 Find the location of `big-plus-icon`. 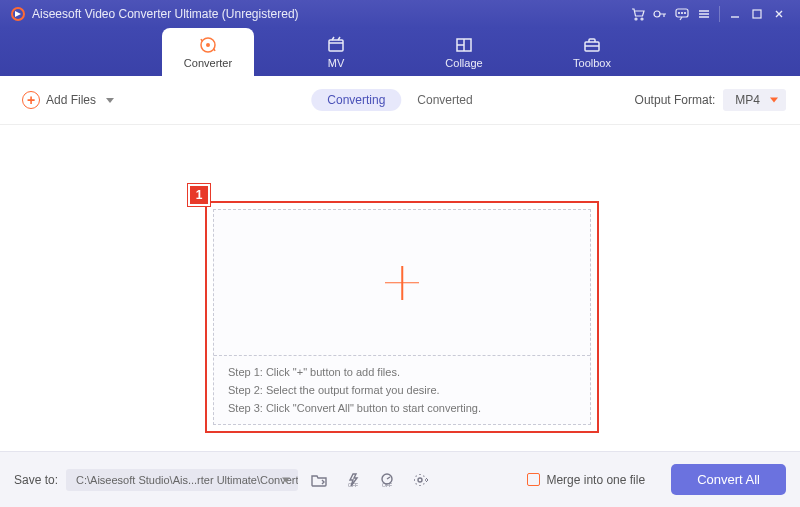

big-plus-icon is located at coordinates (402, 283).